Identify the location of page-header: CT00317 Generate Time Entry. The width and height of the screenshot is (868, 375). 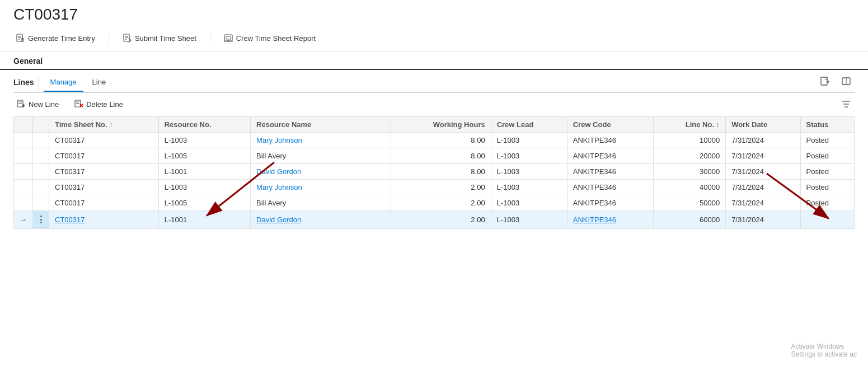
(434, 26).